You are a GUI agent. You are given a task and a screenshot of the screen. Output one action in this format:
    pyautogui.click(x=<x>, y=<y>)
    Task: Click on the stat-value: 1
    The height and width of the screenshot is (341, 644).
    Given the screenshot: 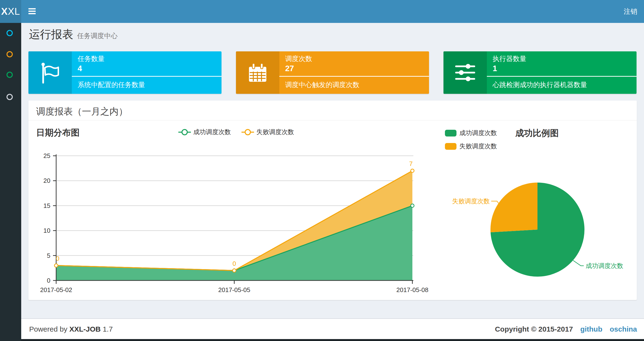 What is the action you would take?
    pyautogui.click(x=495, y=69)
    